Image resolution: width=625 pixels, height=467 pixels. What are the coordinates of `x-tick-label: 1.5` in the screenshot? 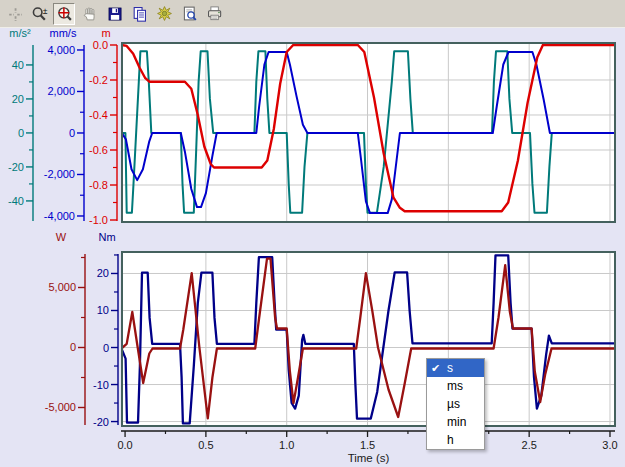 It's located at (368, 445).